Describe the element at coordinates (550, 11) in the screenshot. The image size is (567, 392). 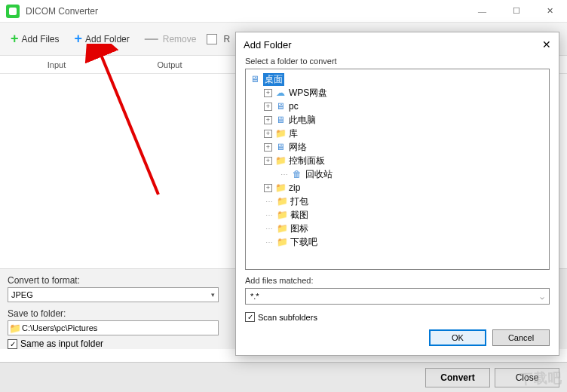
I see `close-button: ✕` at that location.